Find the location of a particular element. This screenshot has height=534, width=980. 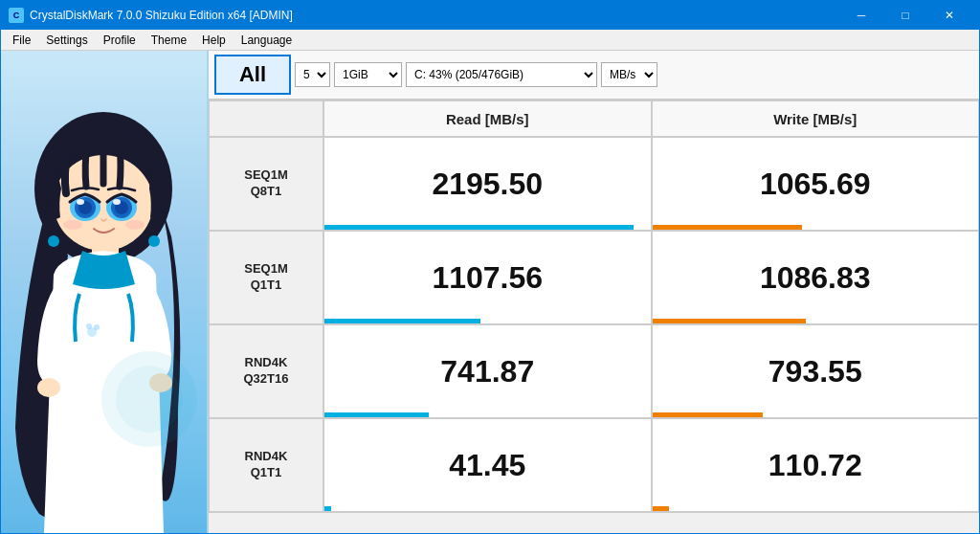

row-1-read-bar is located at coordinates (402, 322).